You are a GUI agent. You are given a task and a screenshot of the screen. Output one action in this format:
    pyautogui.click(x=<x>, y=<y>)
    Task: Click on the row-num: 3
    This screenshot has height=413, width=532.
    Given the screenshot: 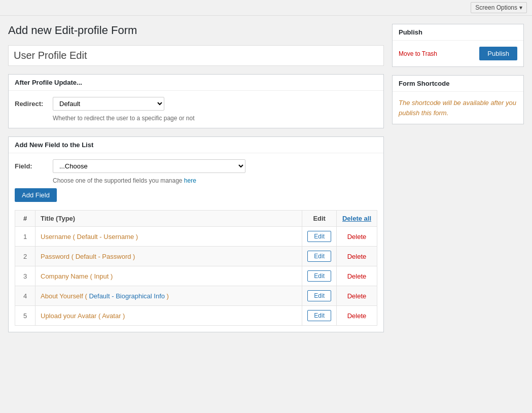 What is the action you would take?
    pyautogui.click(x=25, y=276)
    